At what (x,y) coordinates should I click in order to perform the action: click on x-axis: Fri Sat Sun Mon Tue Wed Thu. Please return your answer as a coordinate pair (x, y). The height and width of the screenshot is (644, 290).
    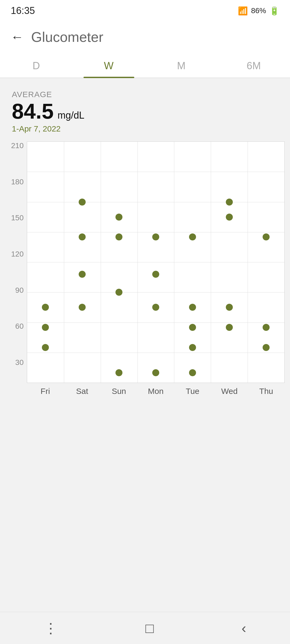
    Looking at the image, I should click on (156, 389).